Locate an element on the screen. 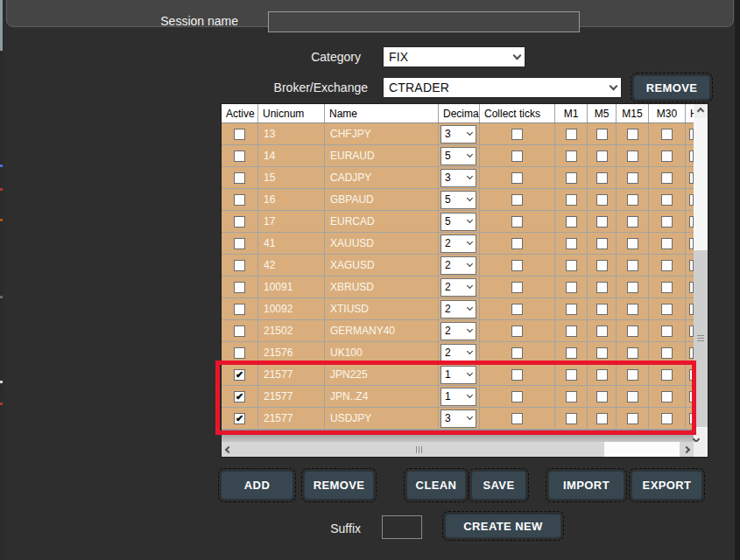  table-row: 10091XBRUSD2 is located at coordinates (464, 287).